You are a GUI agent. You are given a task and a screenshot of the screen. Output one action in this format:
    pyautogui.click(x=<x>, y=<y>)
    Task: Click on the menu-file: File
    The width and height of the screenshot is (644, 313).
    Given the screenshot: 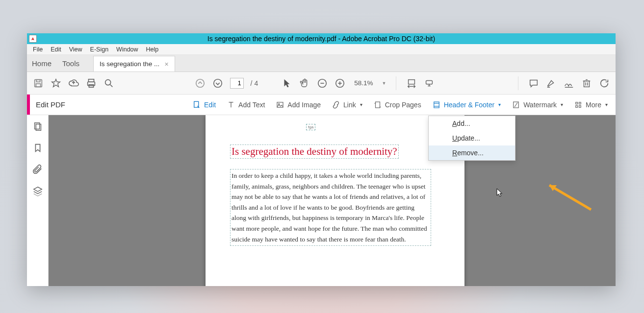 What is the action you would take?
    pyautogui.click(x=38, y=49)
    